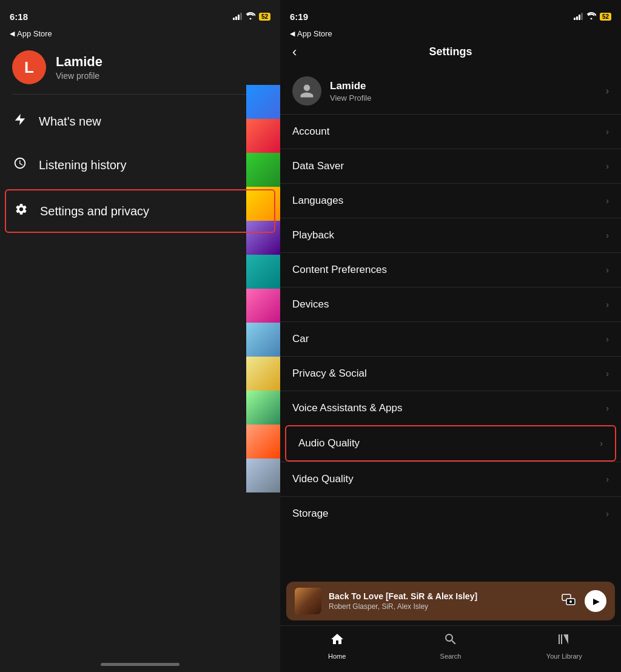 The height and width of the screenshot is (672, 621). I want to click on nav-library: Your Library, so click(564, 646).